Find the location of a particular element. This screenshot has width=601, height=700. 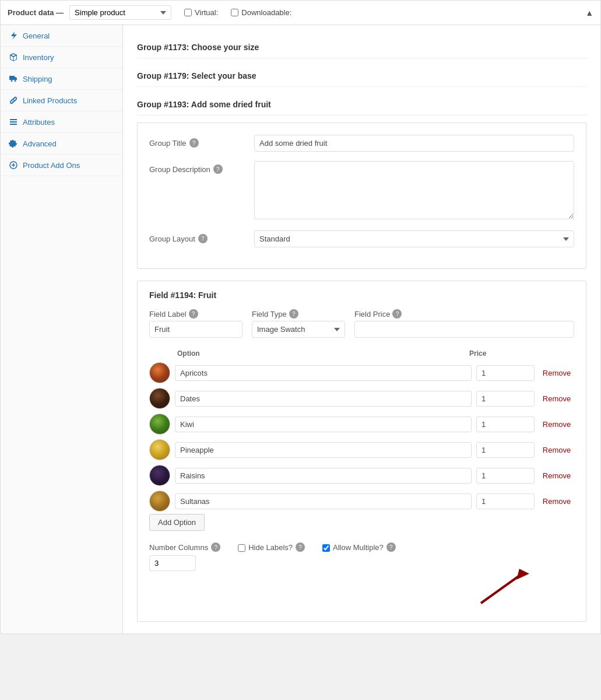

option-remove-raisins: Remove is located at coordinates (557, 476).